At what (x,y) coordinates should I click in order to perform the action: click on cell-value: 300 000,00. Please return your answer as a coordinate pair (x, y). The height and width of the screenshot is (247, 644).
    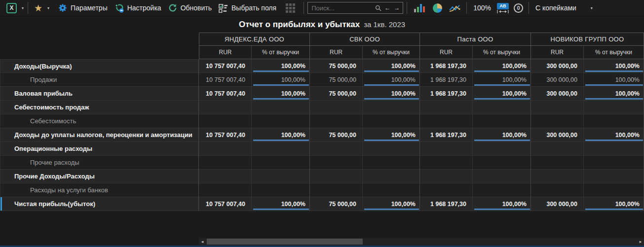
    Looking at the image, I should click on (562, 80).